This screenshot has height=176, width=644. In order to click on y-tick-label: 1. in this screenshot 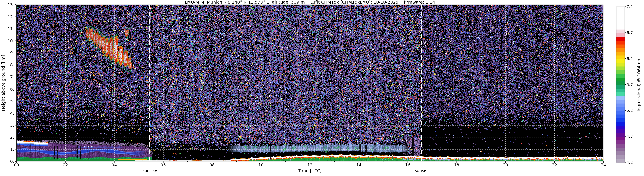, I will do `click(7, 149)`.